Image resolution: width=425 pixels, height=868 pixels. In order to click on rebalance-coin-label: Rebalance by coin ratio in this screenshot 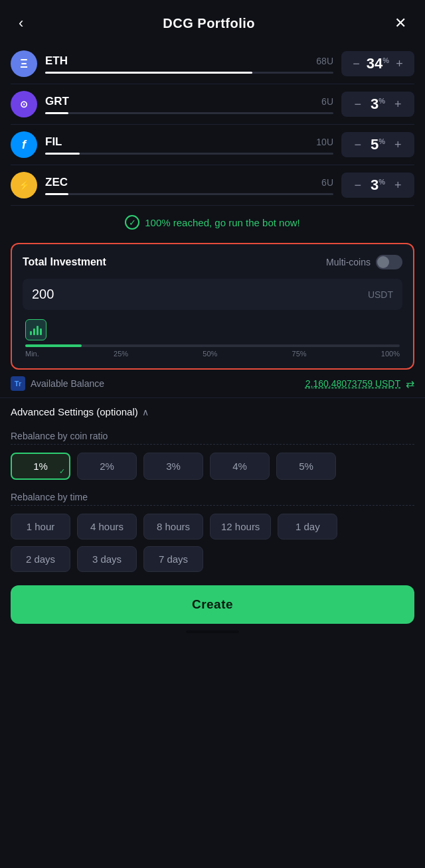, I will do `click(212, 438)`.